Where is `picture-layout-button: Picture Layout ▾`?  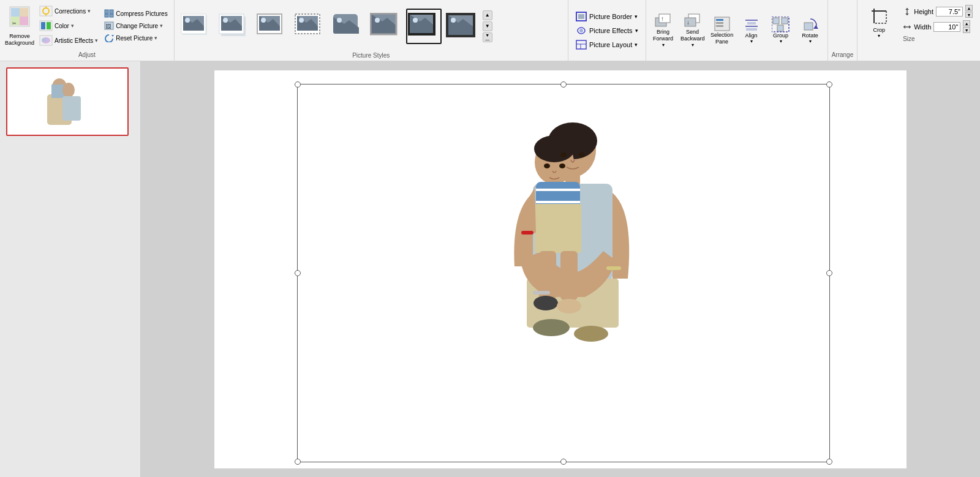 picture-layout-button: Picture Layout ▾ is located at coordinates (607, 45).